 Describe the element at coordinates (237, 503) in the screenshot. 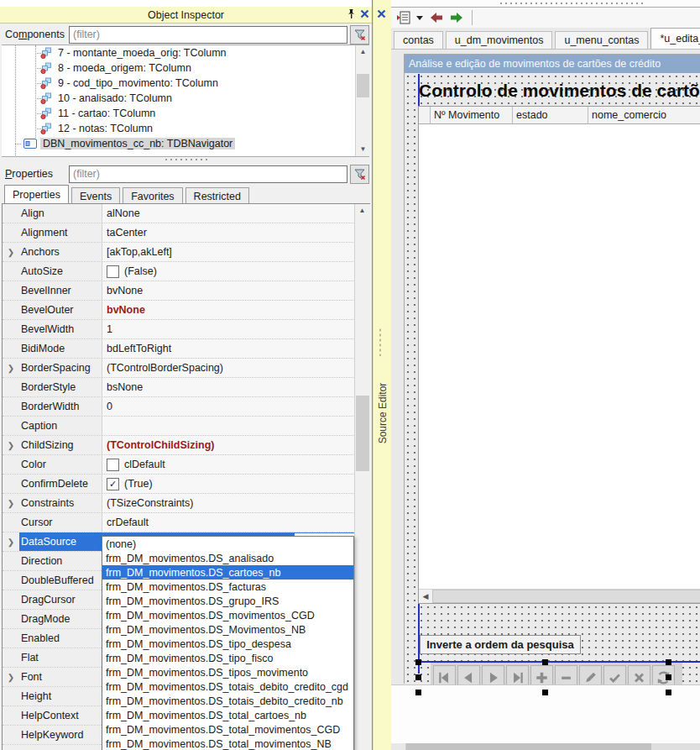

I see `property-value: (TSizeConstraints)` at that location.